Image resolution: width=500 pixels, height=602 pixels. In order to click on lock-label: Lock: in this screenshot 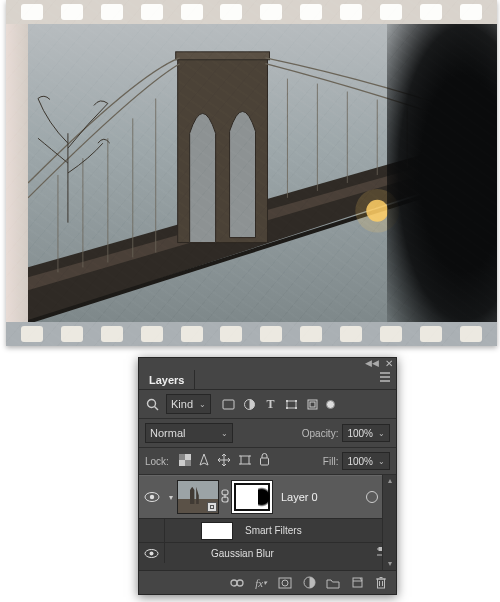, I will do `click(157, 462)`.